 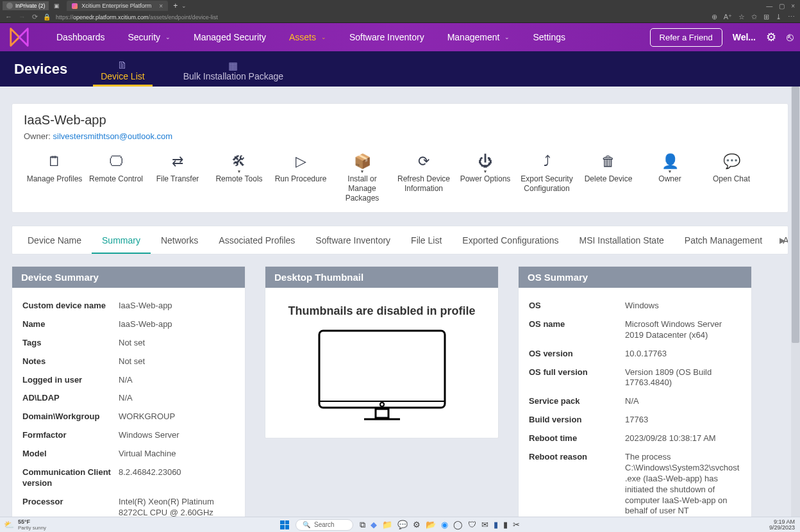 What do you see at coordinates (183, 17) in the screenshot?
I see `url-path: /assets/endpoint/device-list` at bounding box center [183, 17].